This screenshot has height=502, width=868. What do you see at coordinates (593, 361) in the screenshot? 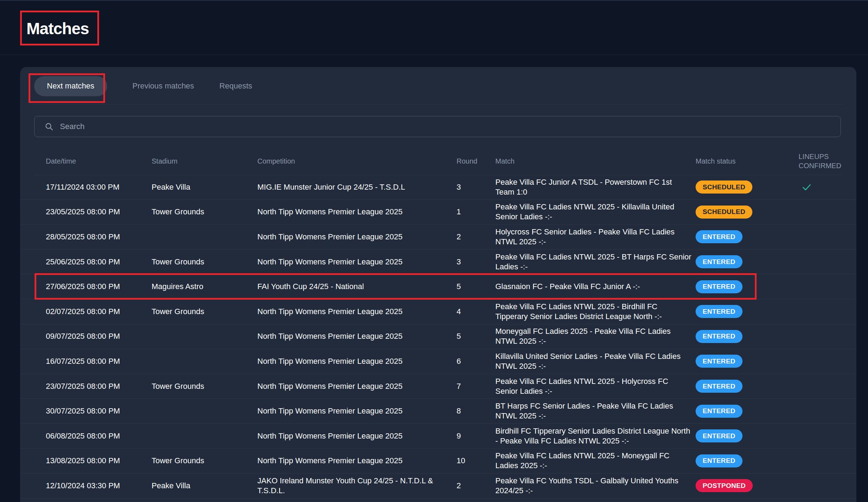
I see `cell-match: Killavilla United Senior Ladies - Peake …` at bounding box center [593, 361].